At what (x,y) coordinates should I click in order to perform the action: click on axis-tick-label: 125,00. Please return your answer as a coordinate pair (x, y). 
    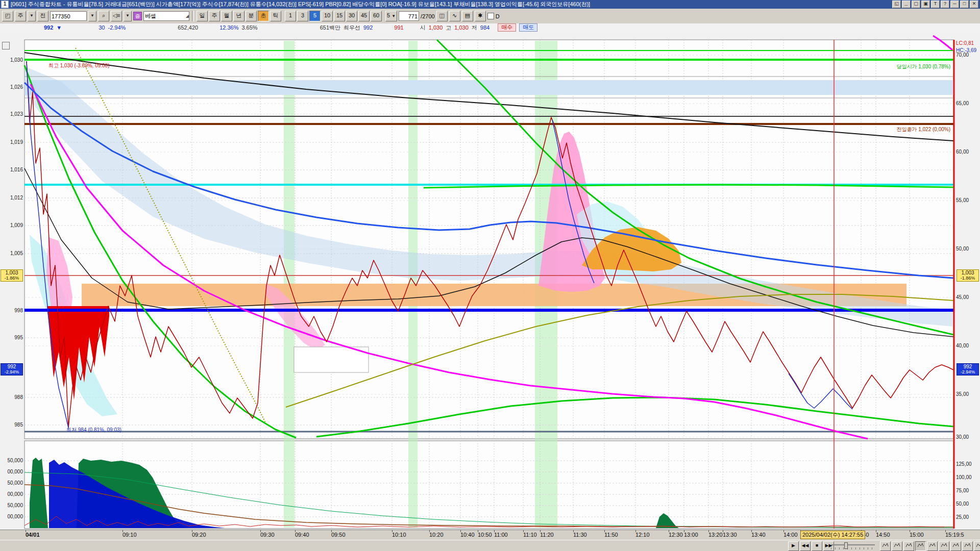
    Looking at the image, I should click on (968, 464).